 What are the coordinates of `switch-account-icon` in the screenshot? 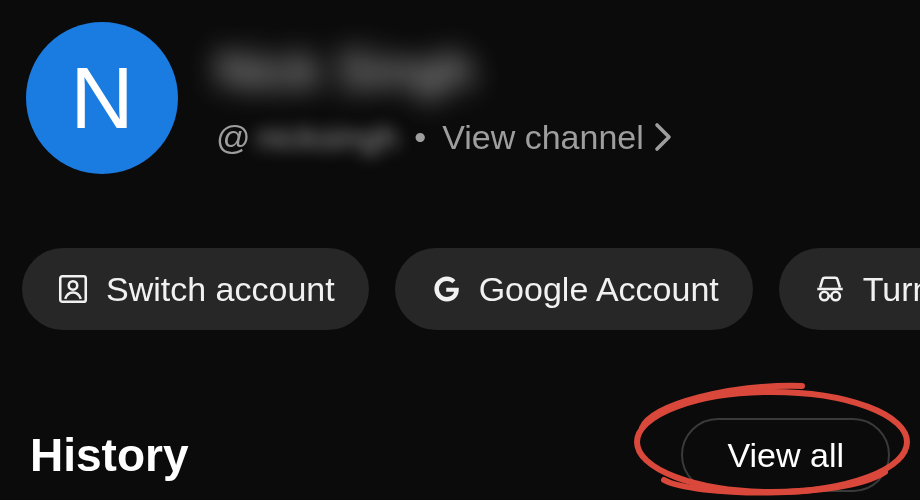 It's located at (73, 289).